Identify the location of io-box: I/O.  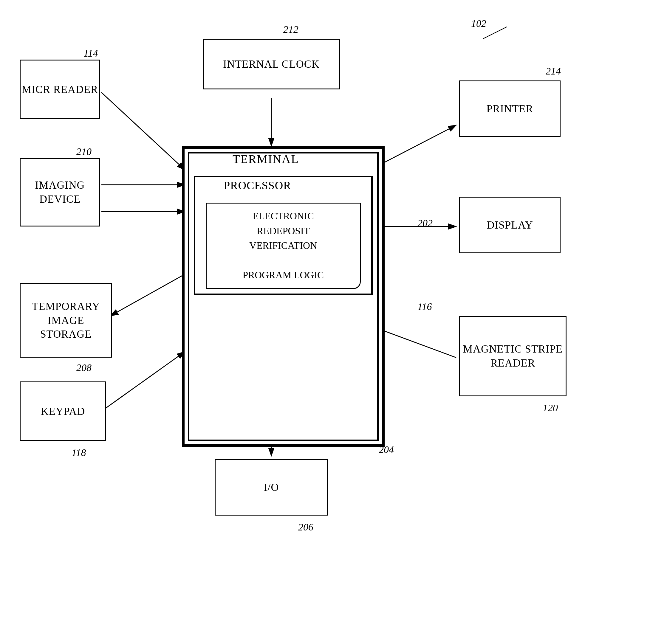
(271, 487).